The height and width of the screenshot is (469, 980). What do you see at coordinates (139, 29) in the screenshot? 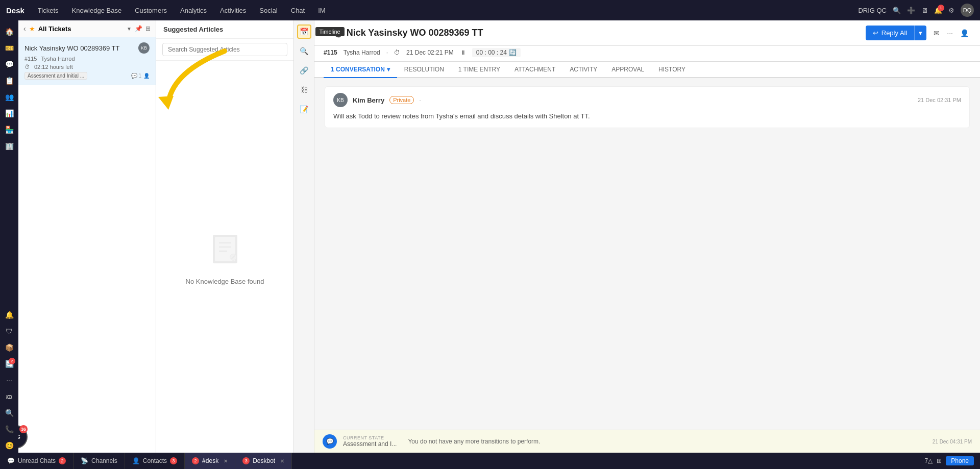
I see `pin-icon: 📌` at bounding box center [139, 29].